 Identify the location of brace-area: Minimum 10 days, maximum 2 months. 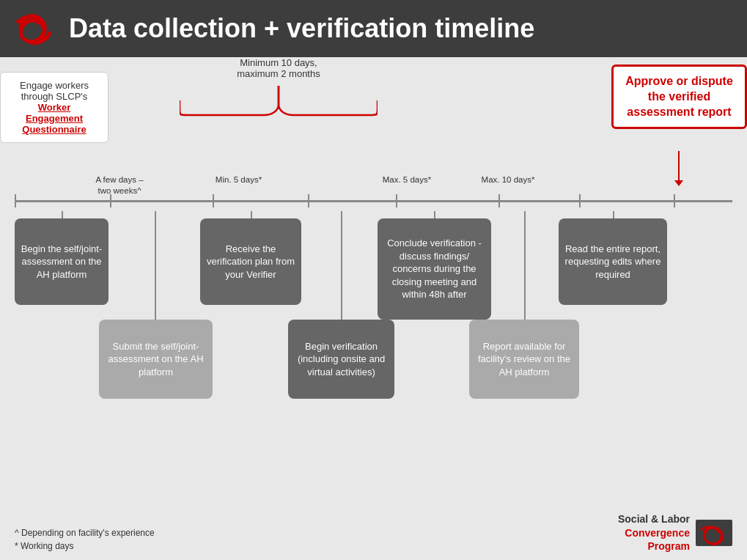
(279, 89).